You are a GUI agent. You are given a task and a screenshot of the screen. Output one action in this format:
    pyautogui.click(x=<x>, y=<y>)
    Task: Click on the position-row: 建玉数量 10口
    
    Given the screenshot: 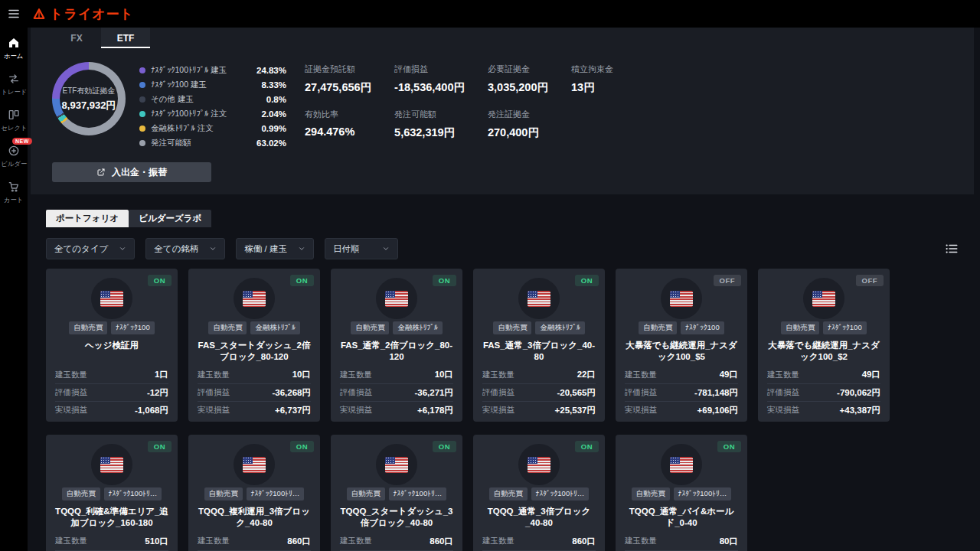 What is the action you would take?
    pyautogui.click(x=254, y=375)
    